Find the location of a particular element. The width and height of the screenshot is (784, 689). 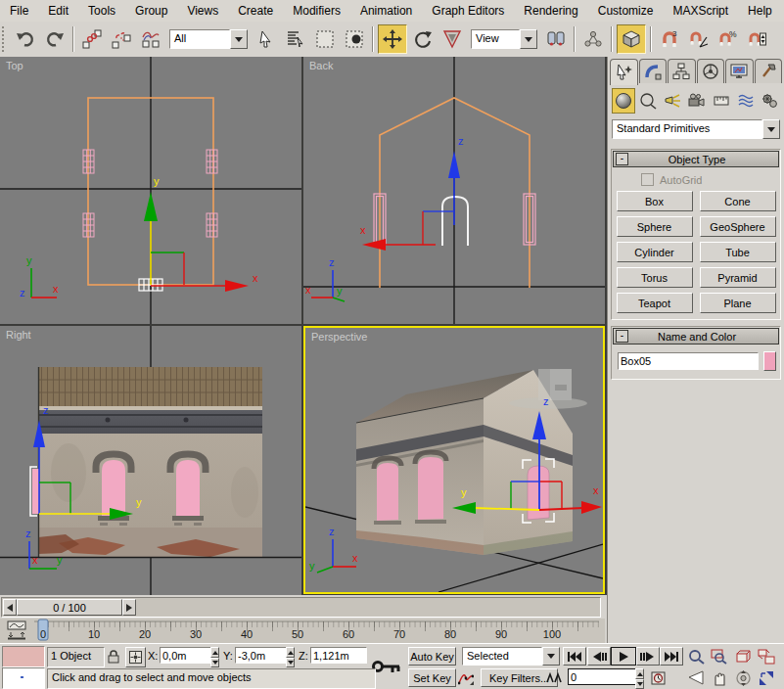

window-crossing-toggle is located at coordinates (354, 39).